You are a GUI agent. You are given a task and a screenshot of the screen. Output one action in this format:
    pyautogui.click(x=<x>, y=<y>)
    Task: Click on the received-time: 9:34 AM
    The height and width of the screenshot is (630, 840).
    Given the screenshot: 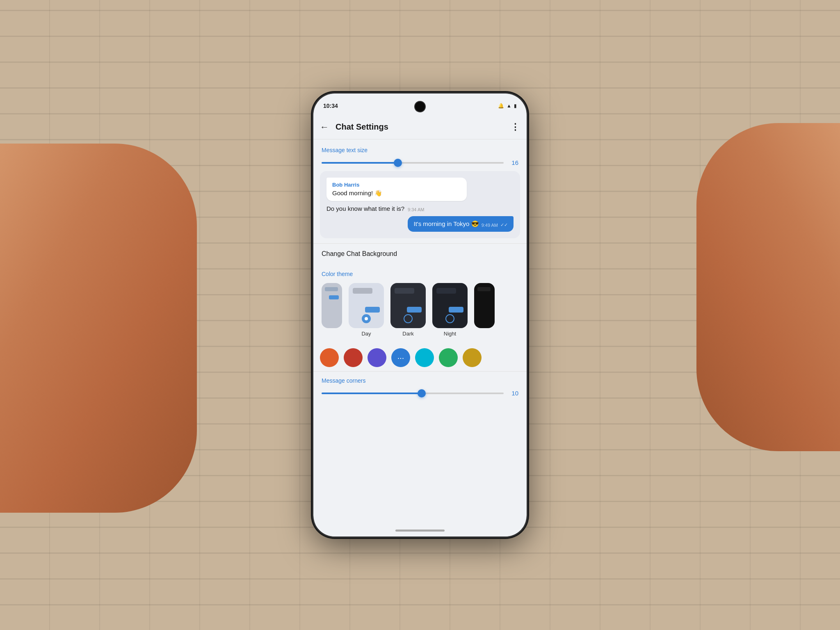 What is the action you would take?
    pyautogui.click(x=416, y=210)
    